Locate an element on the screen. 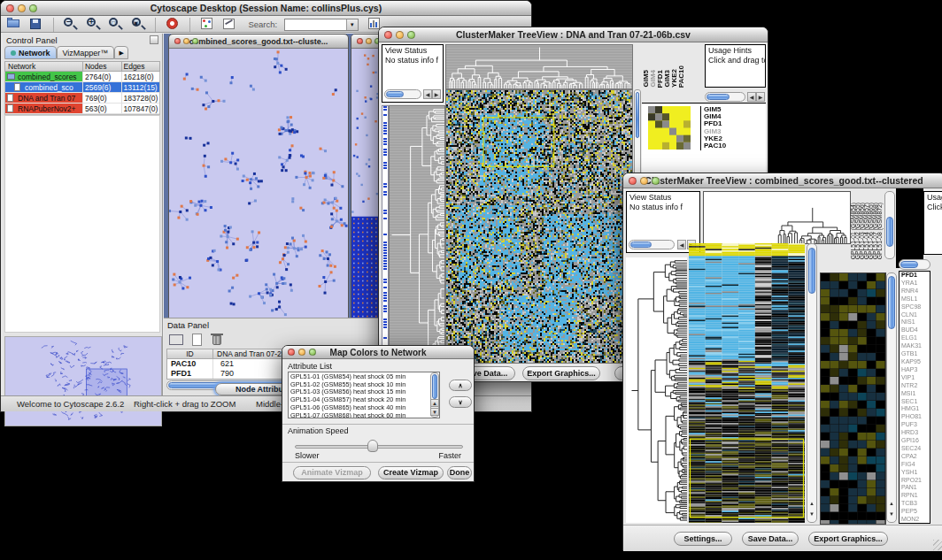  col-edges: Edges is located at coordinates (141, 66).